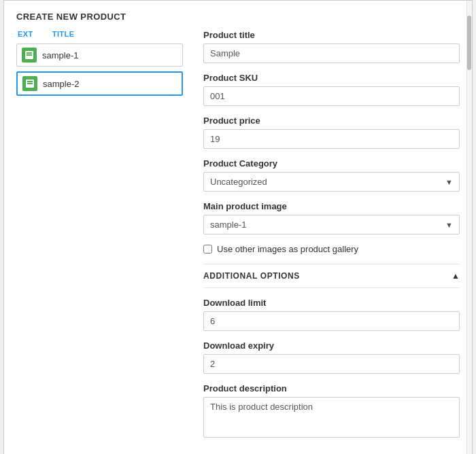 This screenshot has width=476, height=454. I want to click on product-sku-group: Product SKU, so click(332, 90).